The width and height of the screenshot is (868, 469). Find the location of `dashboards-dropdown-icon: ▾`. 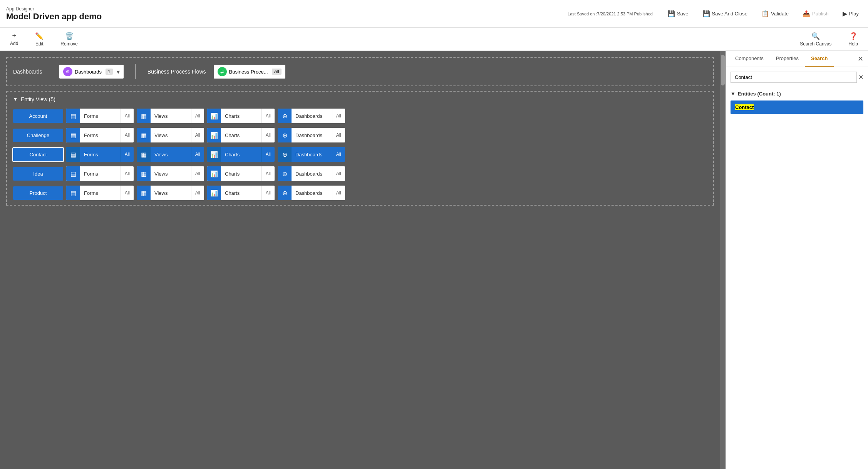

dashboards-dropdown-icon: ▾ is located at coordinates (118, 72).